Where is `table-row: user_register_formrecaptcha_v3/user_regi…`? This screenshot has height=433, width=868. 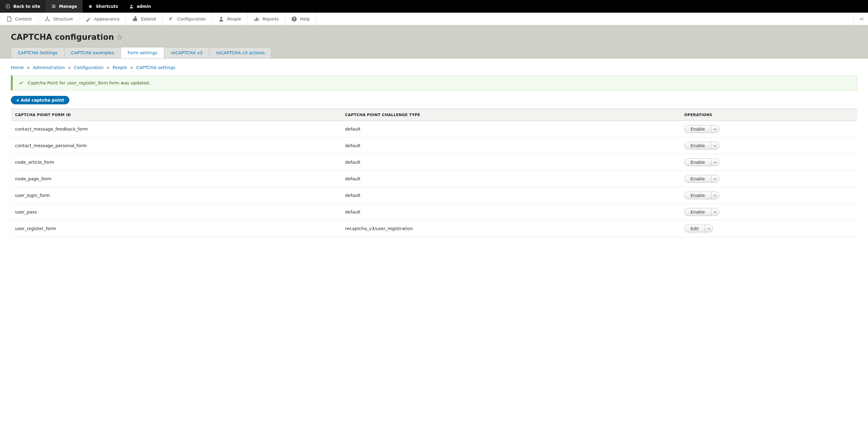
table-row: user_register_formrecaptcha_v3/user_regi… is located at coordinates (434, 229).